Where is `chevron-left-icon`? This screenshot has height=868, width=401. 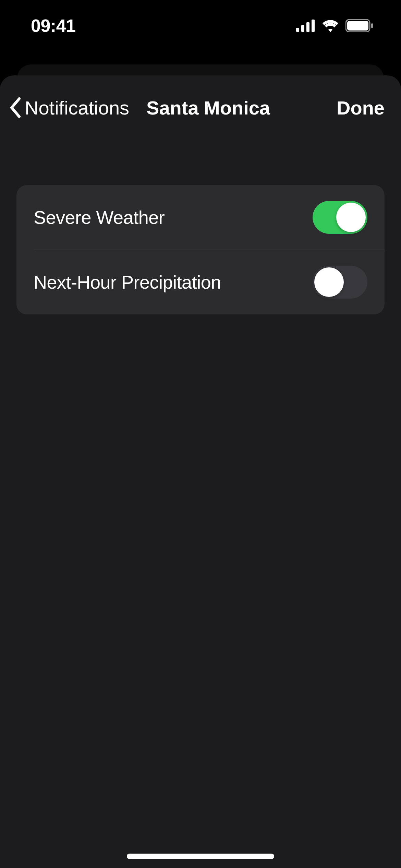
chevron-left-icon is located at coordinates (15, 108).